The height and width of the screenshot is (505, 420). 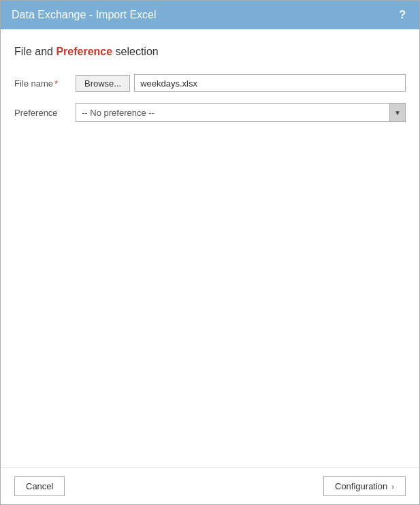 What do you see at coordinates (361, 487) in the screenshot?
I see `configuration-label: Configuration` at bounding box center [361, 487].